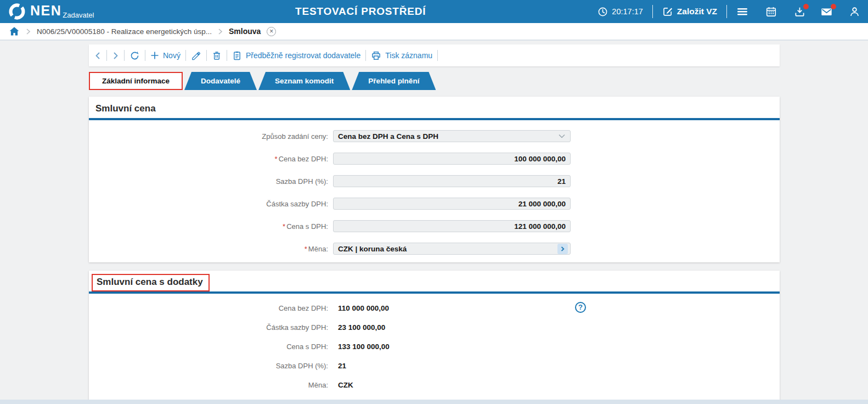 The width and height of the screenshot is (868, 404). I want to click on field-label: *Měna:, so click(211, 249).